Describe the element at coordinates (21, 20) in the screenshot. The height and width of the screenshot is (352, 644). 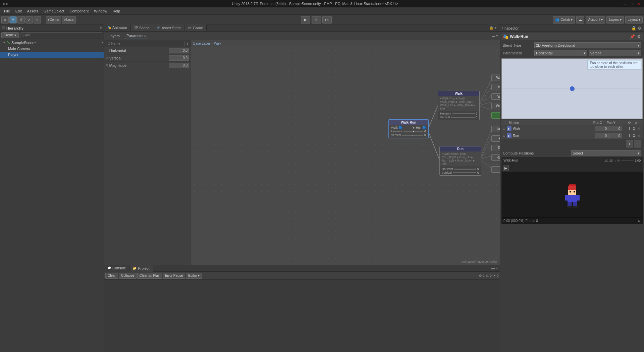
I see `transform-rotate-button: ↺` at that location.